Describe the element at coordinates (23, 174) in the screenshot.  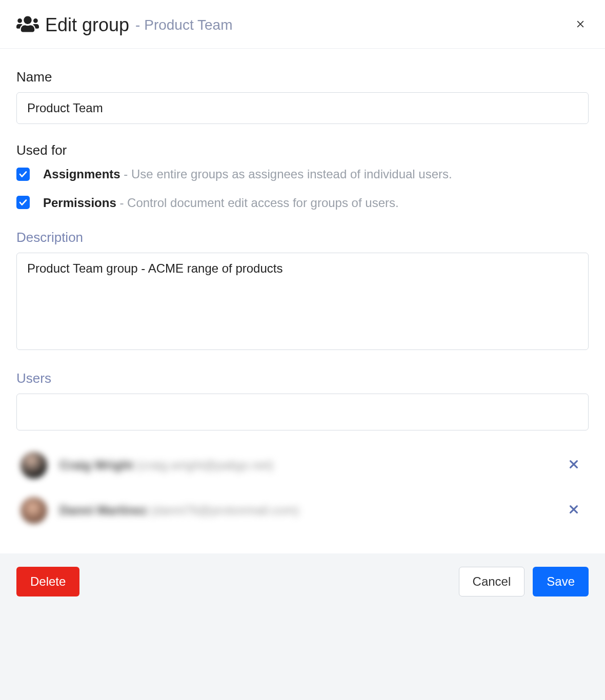
I see `checkbox-assignments` at that location.